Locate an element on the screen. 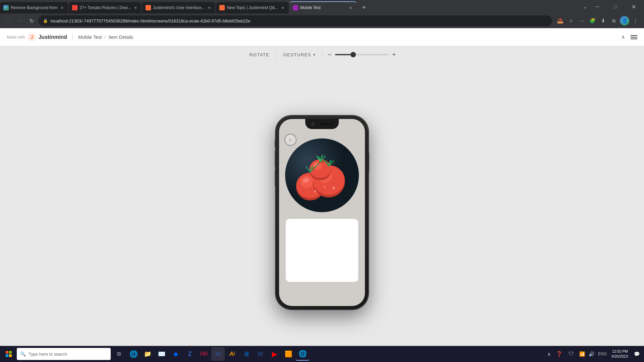 Image resolution: width=644 pixels, height=362 pixels. breadcrumb-item-details: Item Details is located at coordinates (121, 37).